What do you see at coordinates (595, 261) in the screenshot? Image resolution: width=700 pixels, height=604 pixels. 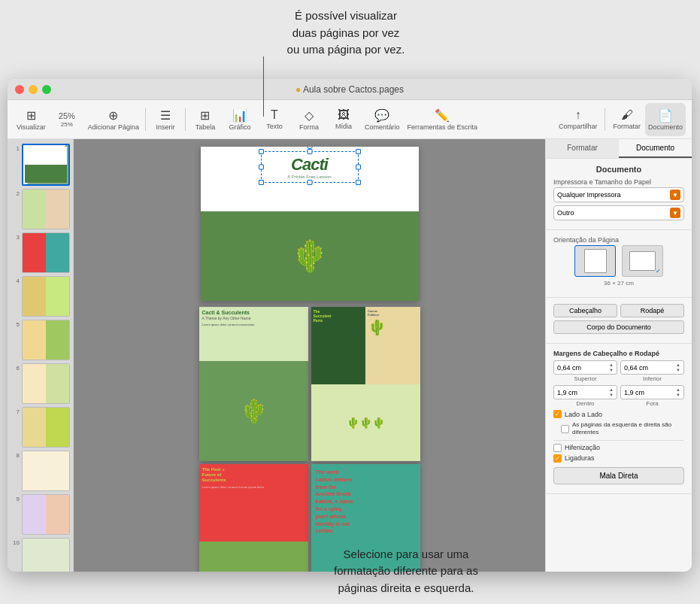 I see `portrait-icon` at bounding box center [595, 261].